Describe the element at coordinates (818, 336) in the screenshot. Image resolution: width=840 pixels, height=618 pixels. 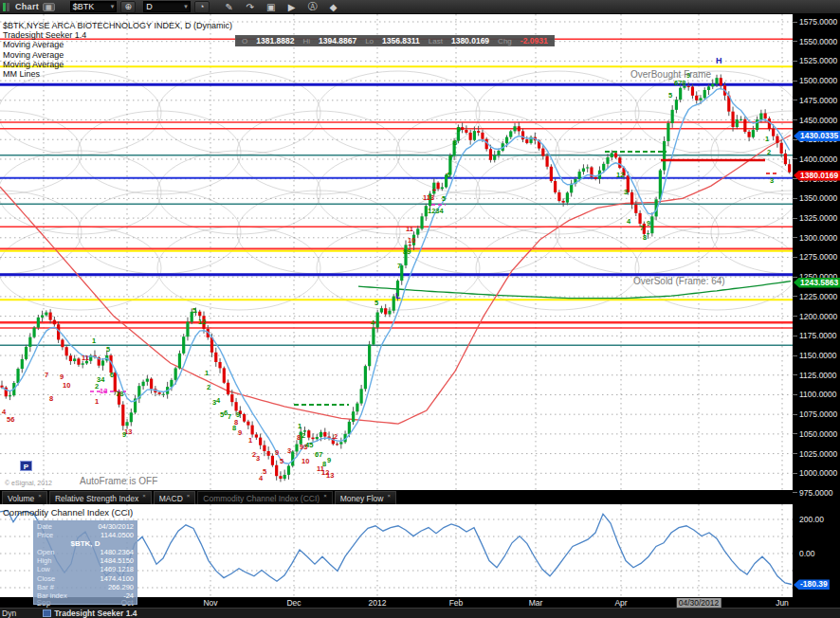
I see `price-tick-label: 1175.0000` at that location.